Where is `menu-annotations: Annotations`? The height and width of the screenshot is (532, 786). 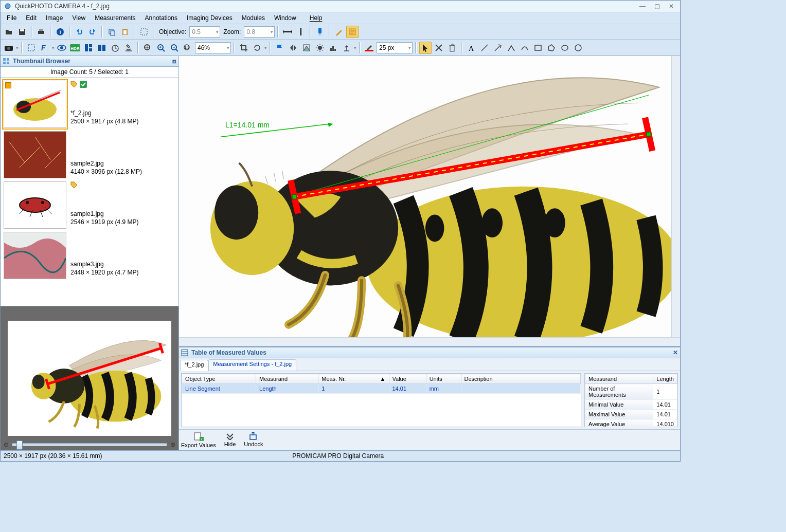 menu-annotations: Annotations is located at coordinates (162, 18).